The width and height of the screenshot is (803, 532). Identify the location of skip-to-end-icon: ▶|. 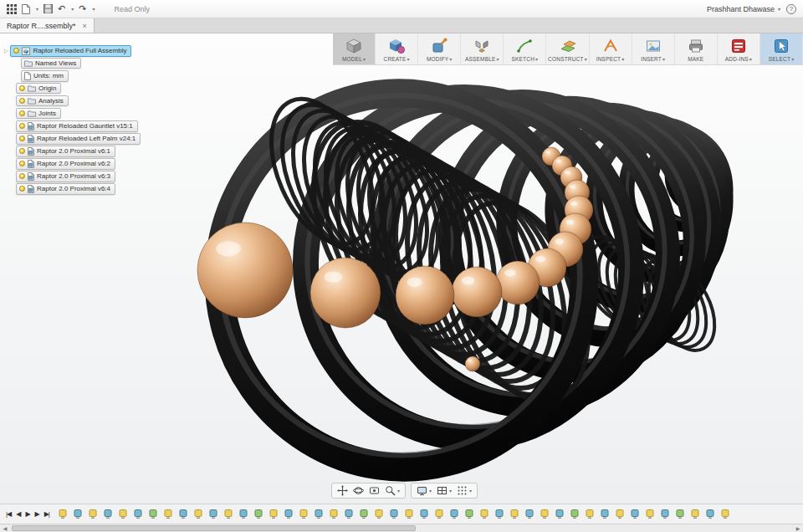
(47, 514).